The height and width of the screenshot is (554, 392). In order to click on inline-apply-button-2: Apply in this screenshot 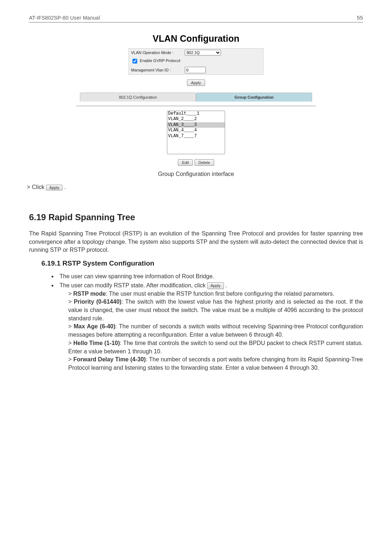, I will do `click(216, 286)`.